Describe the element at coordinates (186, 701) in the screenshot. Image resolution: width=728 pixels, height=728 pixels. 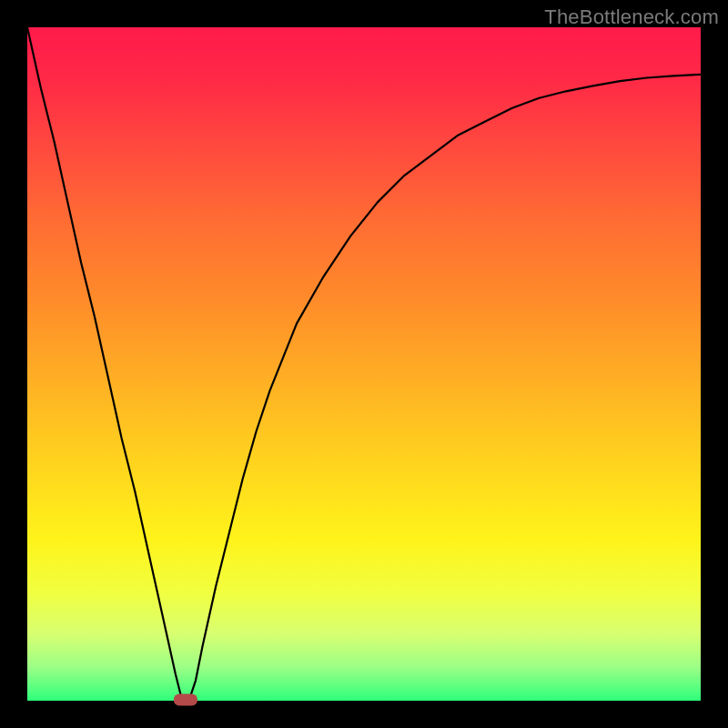
I see `minimum-marker` at that location.